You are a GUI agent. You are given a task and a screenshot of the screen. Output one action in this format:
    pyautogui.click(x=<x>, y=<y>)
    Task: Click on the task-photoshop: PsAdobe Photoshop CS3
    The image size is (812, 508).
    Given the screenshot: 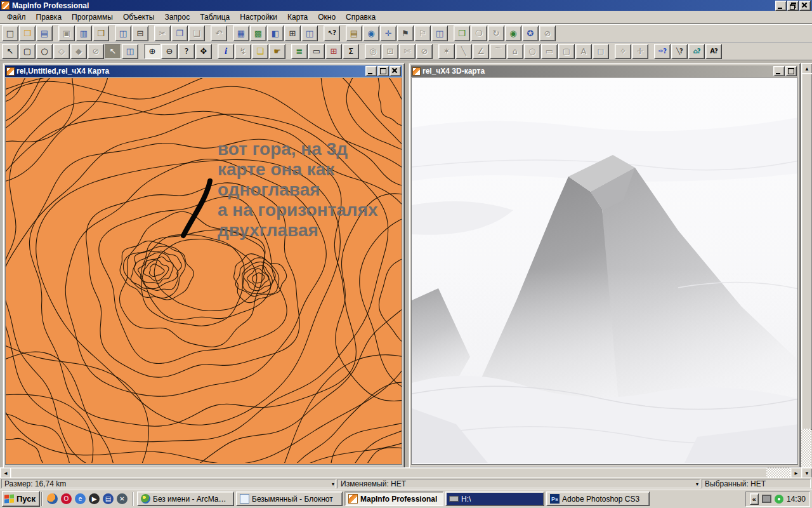 What is the action you would take?
    pyautogui.click(x=598, y=499)
    